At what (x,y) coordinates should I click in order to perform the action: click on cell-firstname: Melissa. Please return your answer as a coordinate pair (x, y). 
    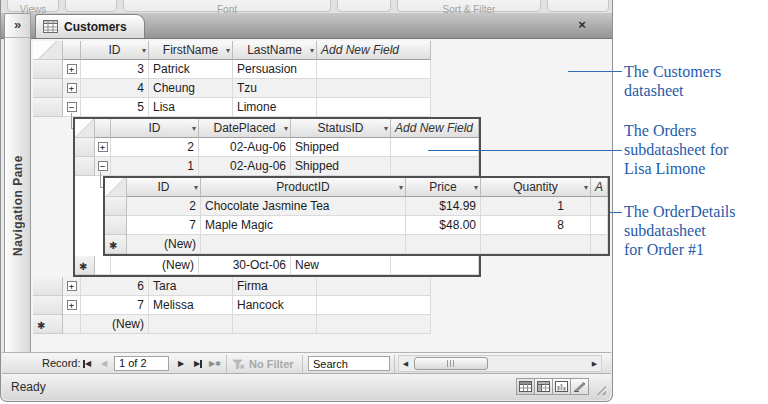
    Looking at the image, I should click on (191, 306).